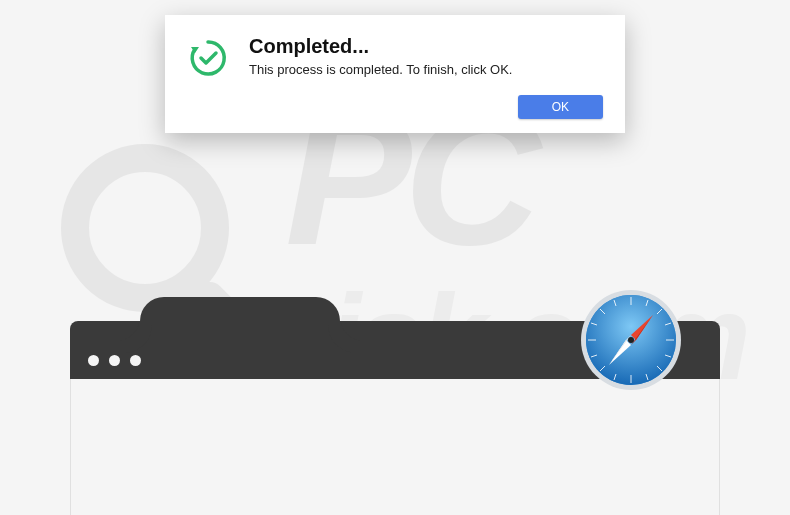 This screenshot has height=515, width=790. What do you see at coordinates (208, 58) in the screenshot?
I see `checkmark-refresh-icon` at bounding box center [208, 58].